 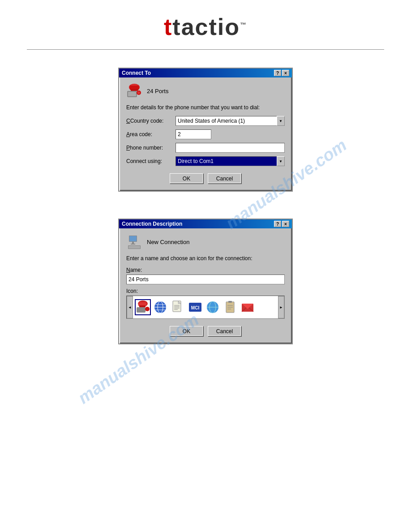 I want to click on computer-icon, so click(x=134, y=242).